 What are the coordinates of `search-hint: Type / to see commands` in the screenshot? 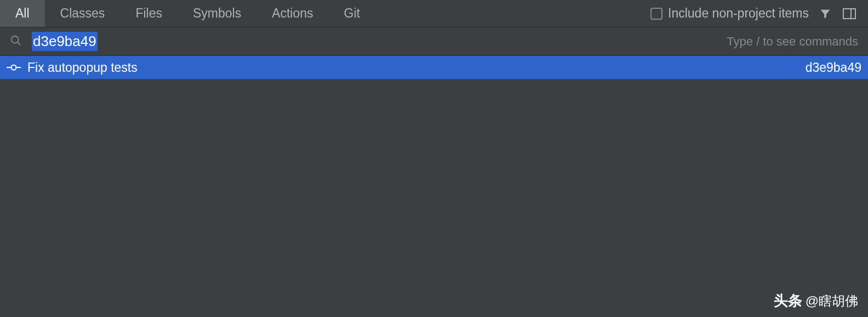 It's located at (792, 42).